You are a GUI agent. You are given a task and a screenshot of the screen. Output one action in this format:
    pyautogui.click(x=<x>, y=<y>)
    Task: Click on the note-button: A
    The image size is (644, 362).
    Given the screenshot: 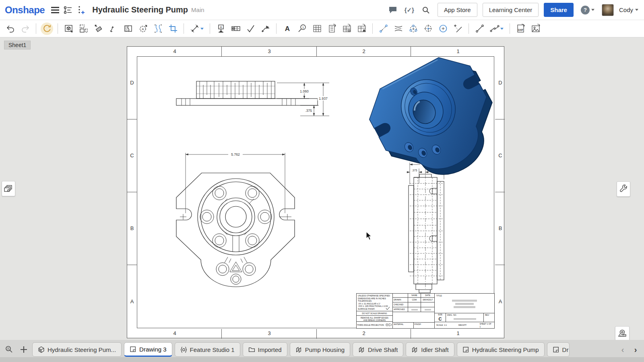 What is the action you would take?
    pyautogui.click(x=287, y=29)
    